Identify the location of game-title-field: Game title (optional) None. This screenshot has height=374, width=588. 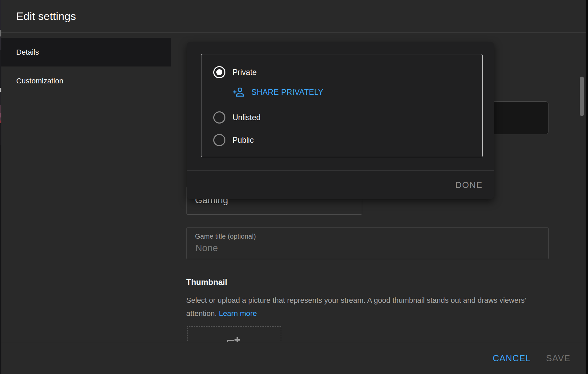
(368, 243).